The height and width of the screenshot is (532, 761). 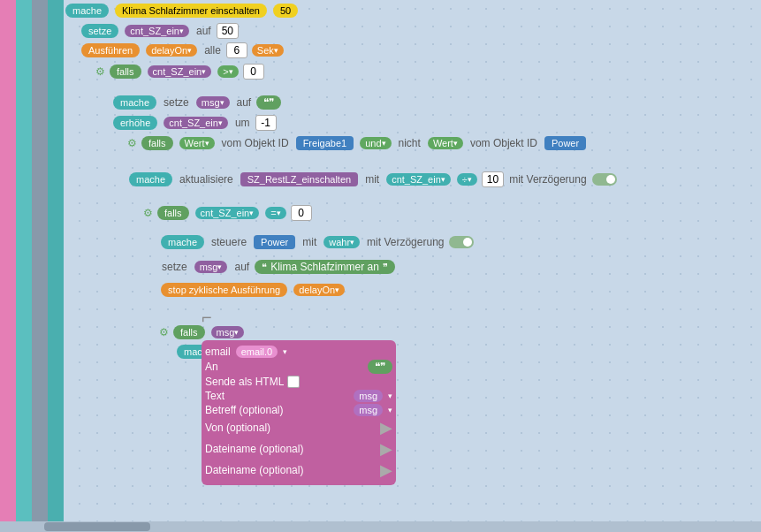 What do you see at coordinates (445, 143) in the screenshot?
I see `wert-select2: Wert` at bounding box center [445, 143].